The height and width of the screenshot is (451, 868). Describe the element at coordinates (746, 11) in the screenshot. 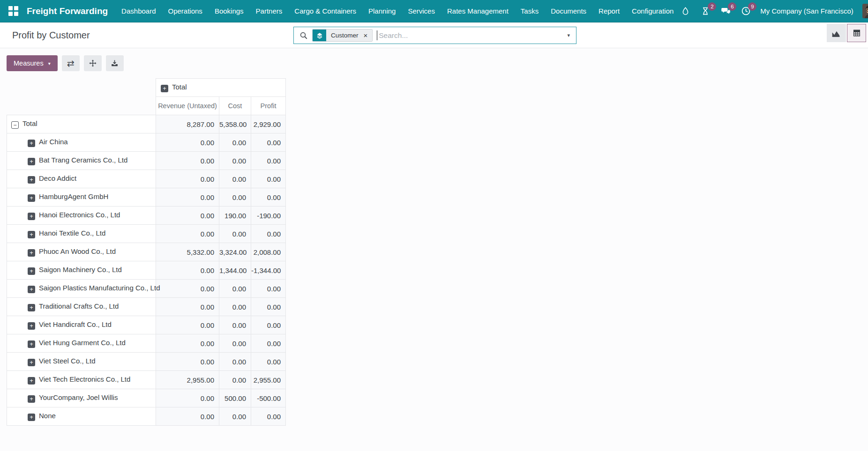

I see `timer-clock-icon: 9` at that location.